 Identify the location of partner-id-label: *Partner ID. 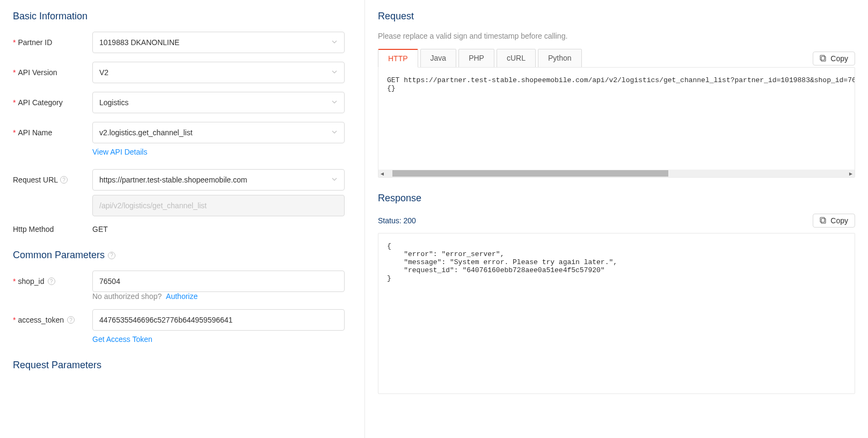
(53, 42).